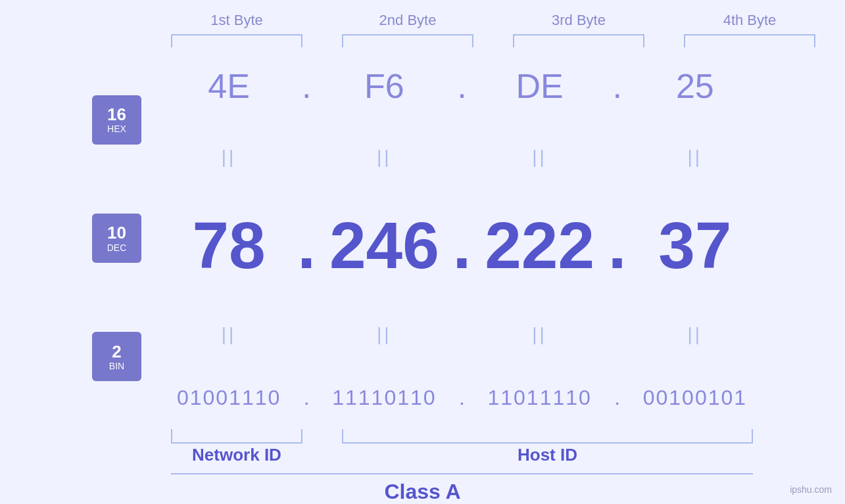  I want to click on dec-b1: 78, so click(229, 246).